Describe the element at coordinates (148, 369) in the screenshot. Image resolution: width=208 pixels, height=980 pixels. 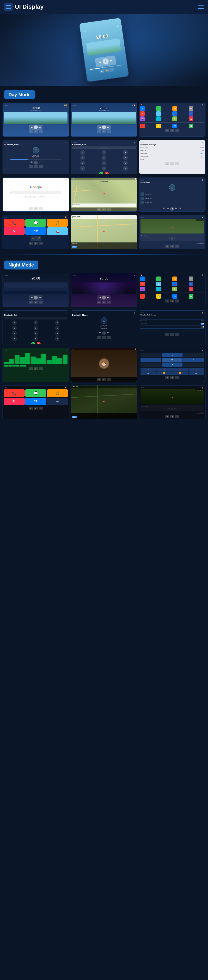
I see `nav-act-1: ⊕` at that location.